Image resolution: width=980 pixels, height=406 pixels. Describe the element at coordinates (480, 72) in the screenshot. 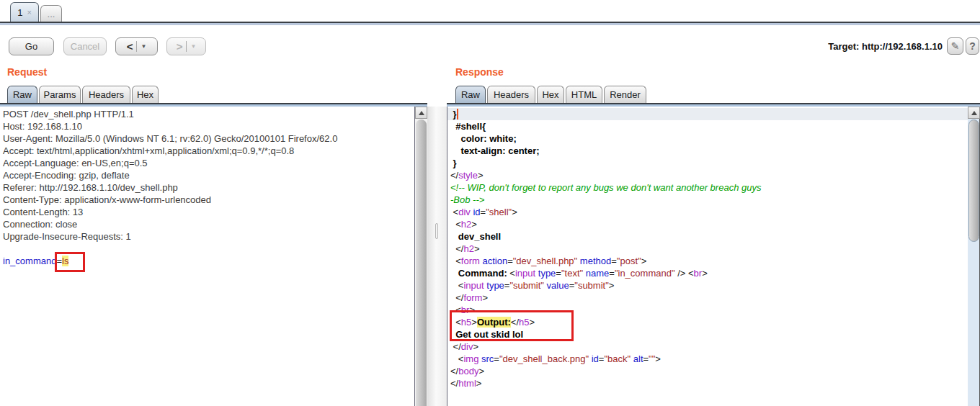

I see `response-title: Response` at that location.